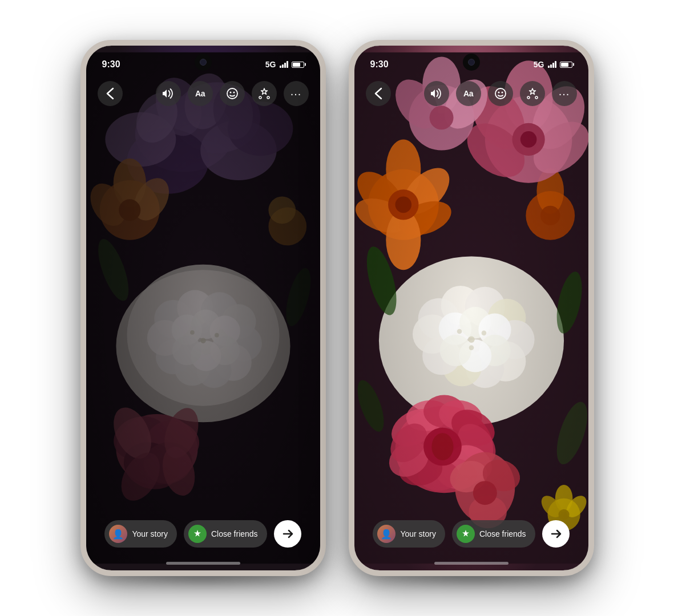 The width and height of the screenshot is (674, 616). What do you see at coordinates (553, 64) in the screenshot?
I see `phone-2-status-right: 5G` at bounding box center [553, 64].